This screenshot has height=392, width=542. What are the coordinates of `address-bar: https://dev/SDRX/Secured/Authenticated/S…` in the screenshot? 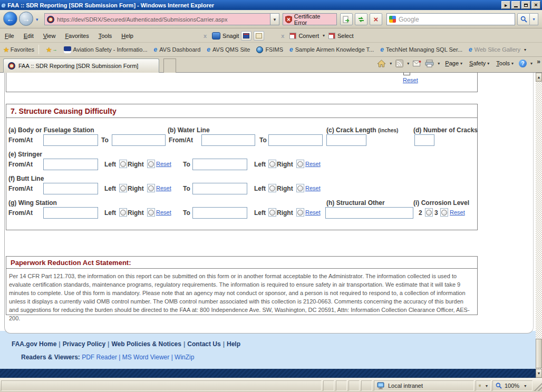 It's located at (162, 19).